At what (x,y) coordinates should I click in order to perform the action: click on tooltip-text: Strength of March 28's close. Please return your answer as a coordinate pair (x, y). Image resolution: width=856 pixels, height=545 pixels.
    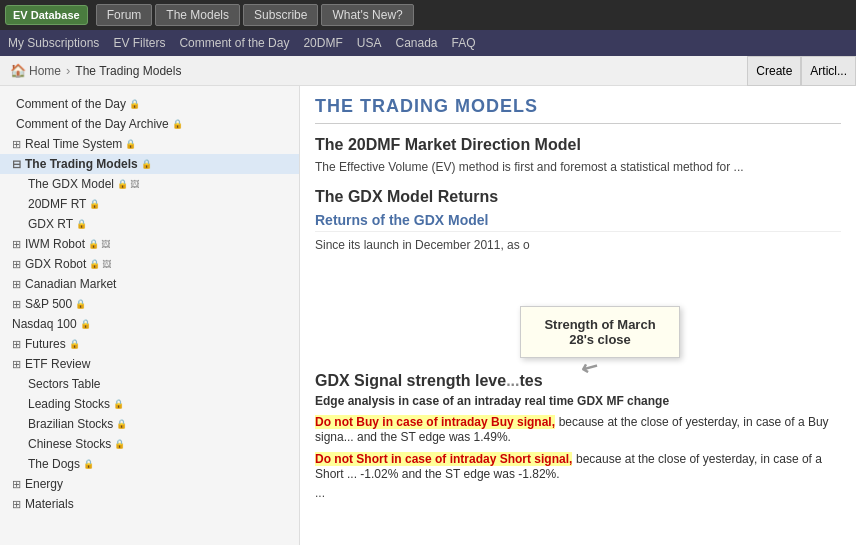
    Looking at the image, I should click on (600, 332).